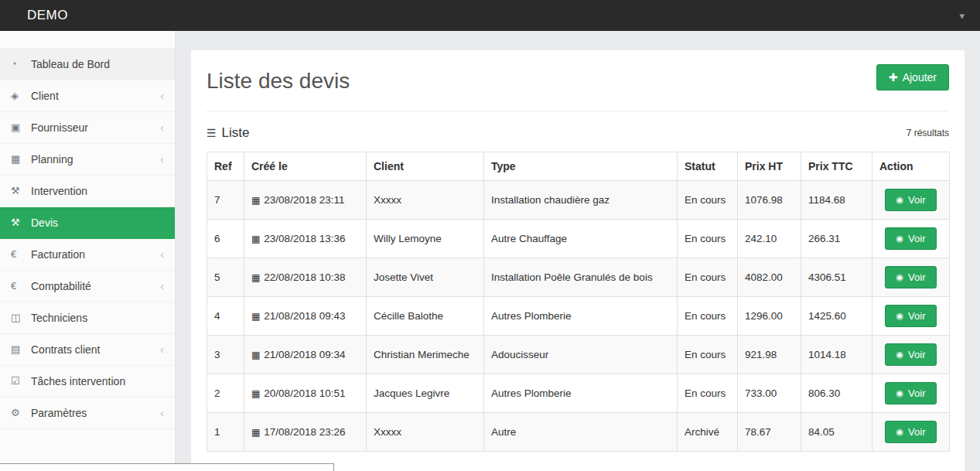 The image size is (980, 471). What do you see at coordinates (579, 167) in the screenshot?
I see `table-header-row: RefCréé leClientTypeStatutPrix HTPrix TT…` at bounding box center [579, 167].